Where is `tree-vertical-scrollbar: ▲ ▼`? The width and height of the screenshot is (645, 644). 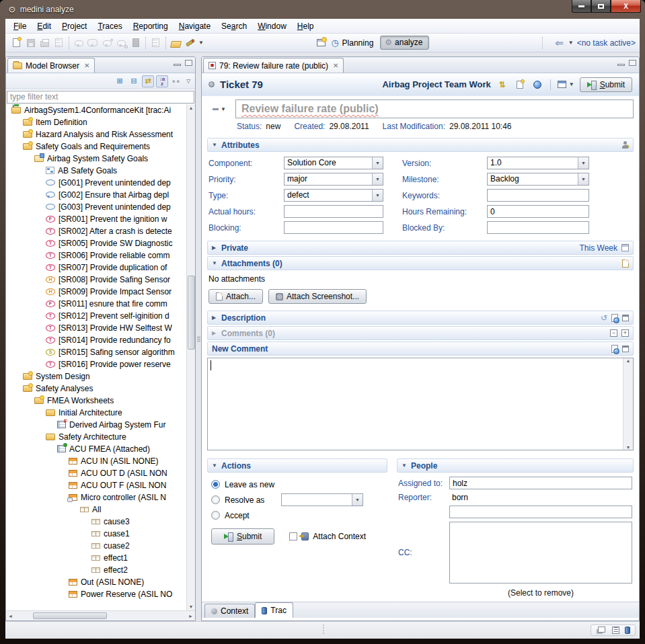 tree-vertical-scrollbar: ▲ ▼ is located at coordinates (191, 358).